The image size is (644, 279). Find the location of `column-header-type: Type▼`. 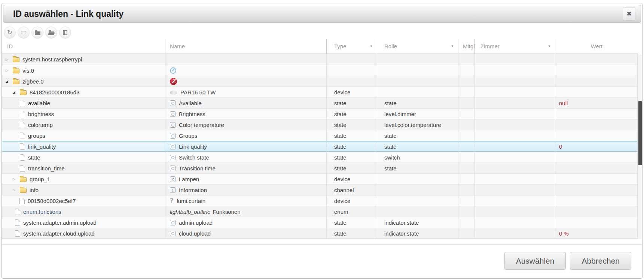

column-header-type: Type▼ is located at coordinates (352, 46).